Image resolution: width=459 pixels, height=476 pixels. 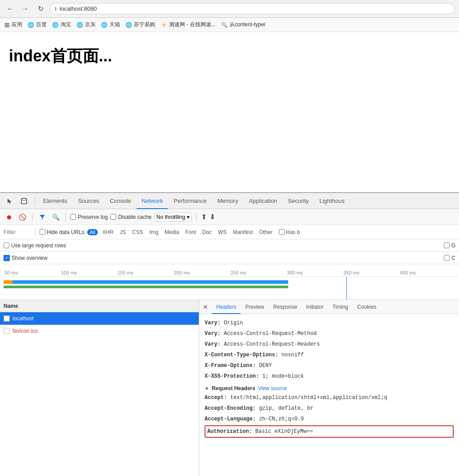 What do you see at coordinates (454, 246) in the screenshot?
I see `group-by-frame-label: G` at bounding box center [454, 246].